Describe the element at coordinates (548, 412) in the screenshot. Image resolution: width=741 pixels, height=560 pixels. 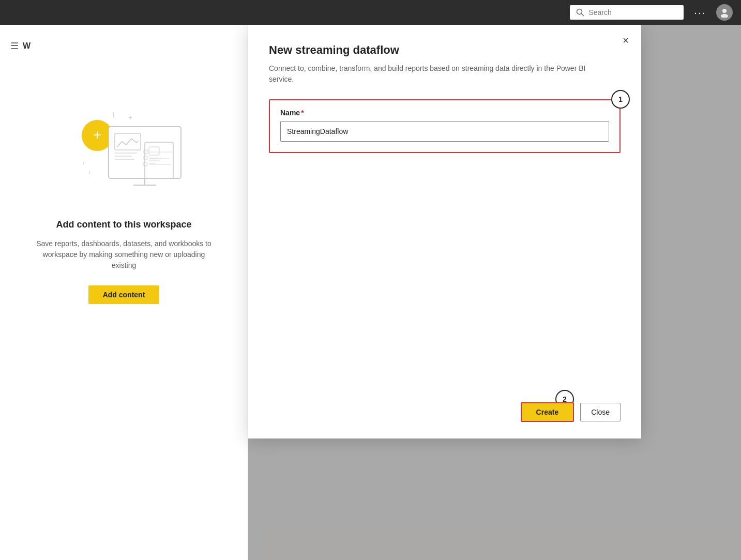
I see `create-button: Create` at that location.